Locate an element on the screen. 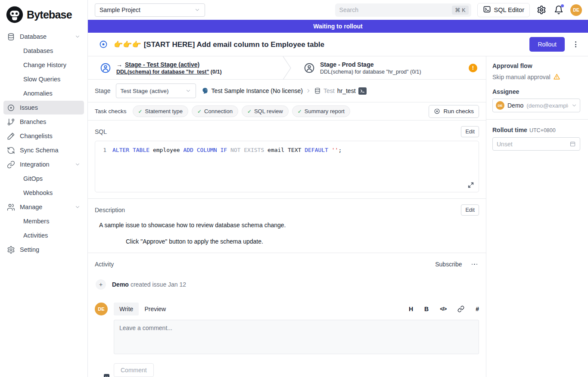 This screenshot has height=377, width=588. link-icon is located at coordinates (11, 164).